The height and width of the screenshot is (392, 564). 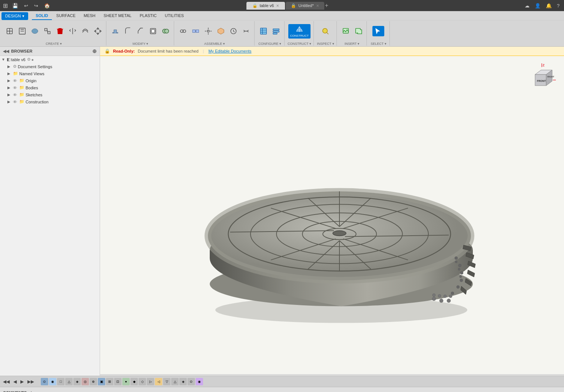 I want to click on create-sketch-btn, so click(x=22, y=31).